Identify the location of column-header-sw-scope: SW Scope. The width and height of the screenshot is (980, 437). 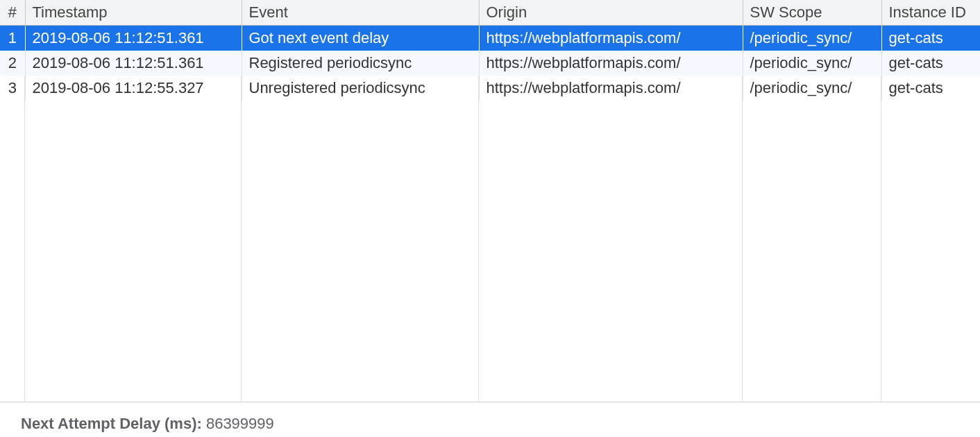
(812, 12).